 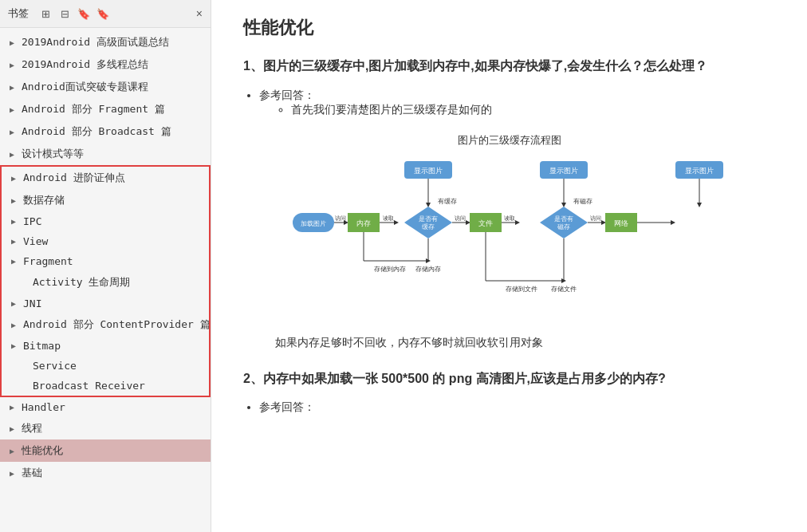 What do you see at coordinates (84, 14) in the screenshot?
I see `sidebar-icon-3: 🔖` at bounding box center [84, 14].